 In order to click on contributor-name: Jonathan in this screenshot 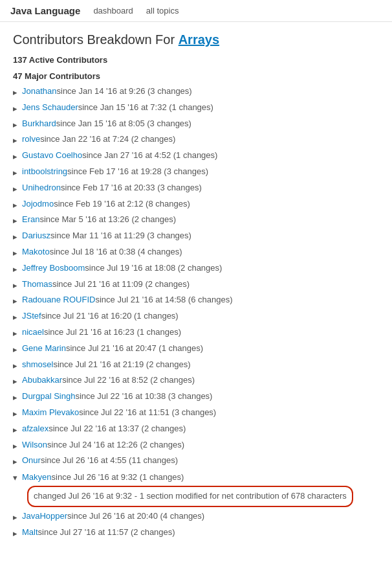, I will do `click(39, 92)`.